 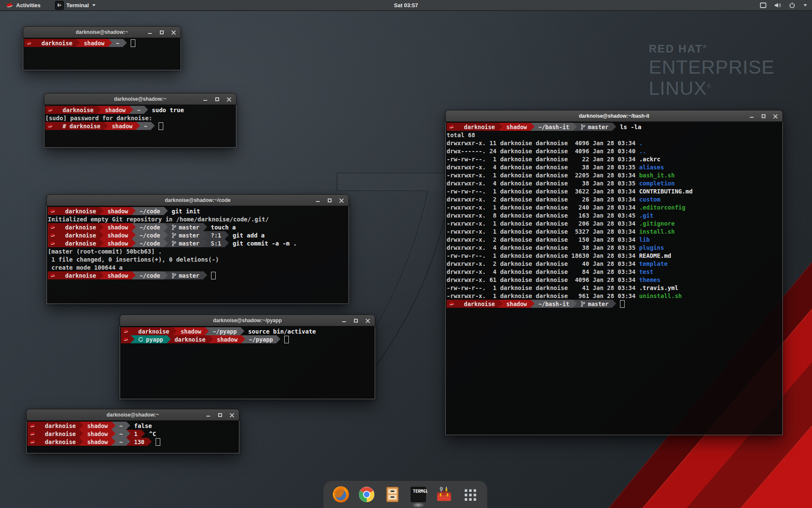 I want to click on toolbox-icon, so click(x=444, y=494).